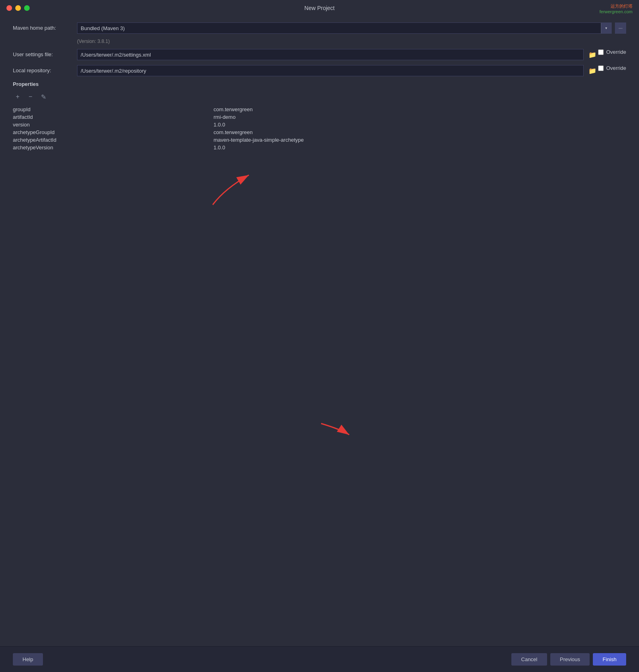 The width and height of the screenshot is (639, 672). Describe the element at coordinates (320, 8) in the screenshot. I see `window-title: New Project` at that location.